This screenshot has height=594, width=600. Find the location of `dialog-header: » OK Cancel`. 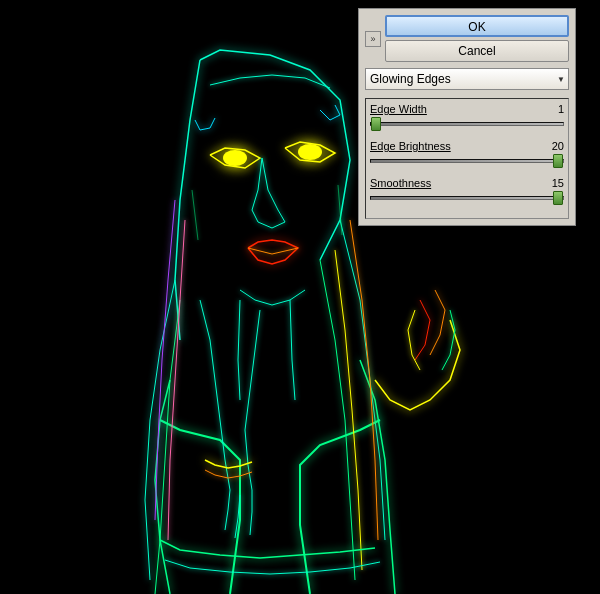

dialog-header: » OK Cancel is located at coordinates (467, 38).